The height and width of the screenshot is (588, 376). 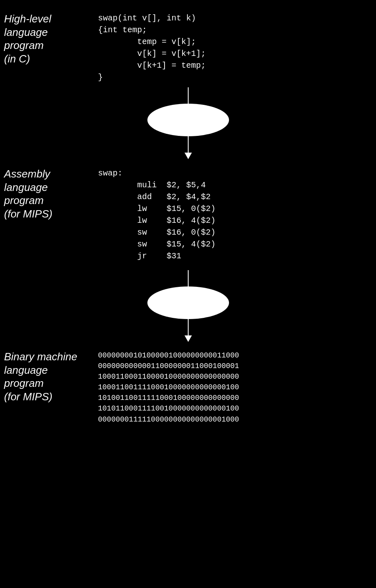 What do you see at coordinates (188, 95) in the screenshot?
I see `connector1-line-top` at bounding box center [188, 95].